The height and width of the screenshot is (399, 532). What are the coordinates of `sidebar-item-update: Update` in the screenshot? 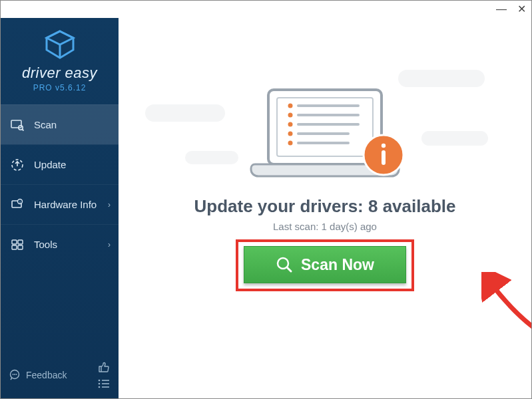 It's located at (60, 164).